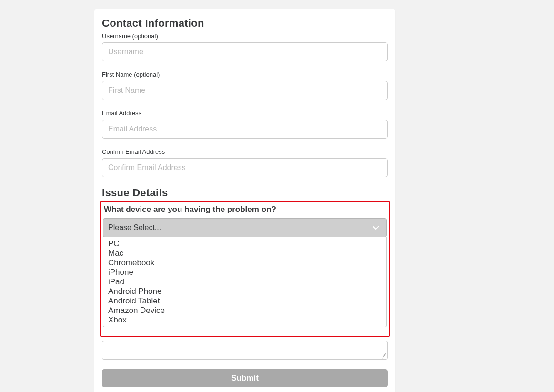 Image resolution: width=554 pixels, height=392 pixels. What do you see at coordinates (245, 272) in the screenshot?
I see `device-option: iPhone` at bounding box center [245, 272].